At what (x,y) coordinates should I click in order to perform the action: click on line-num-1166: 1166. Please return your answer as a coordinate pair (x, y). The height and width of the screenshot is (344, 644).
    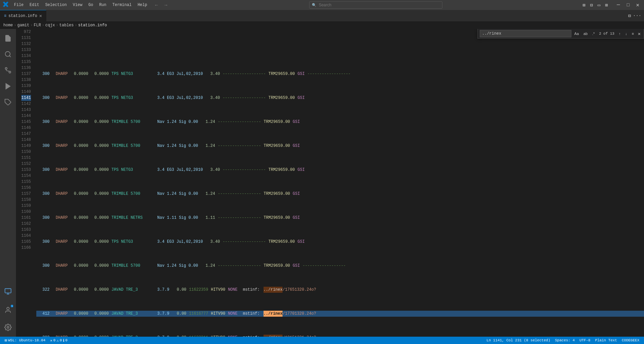
    Looking at the image, I should click on (26, 248).